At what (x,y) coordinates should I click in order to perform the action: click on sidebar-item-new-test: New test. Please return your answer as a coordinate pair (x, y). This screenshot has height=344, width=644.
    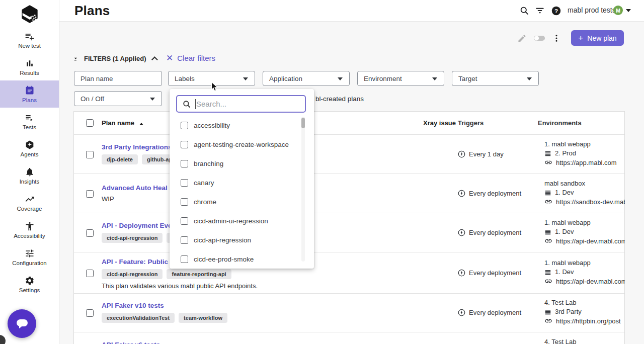
    Looking at the image, I should click on (29, 40).